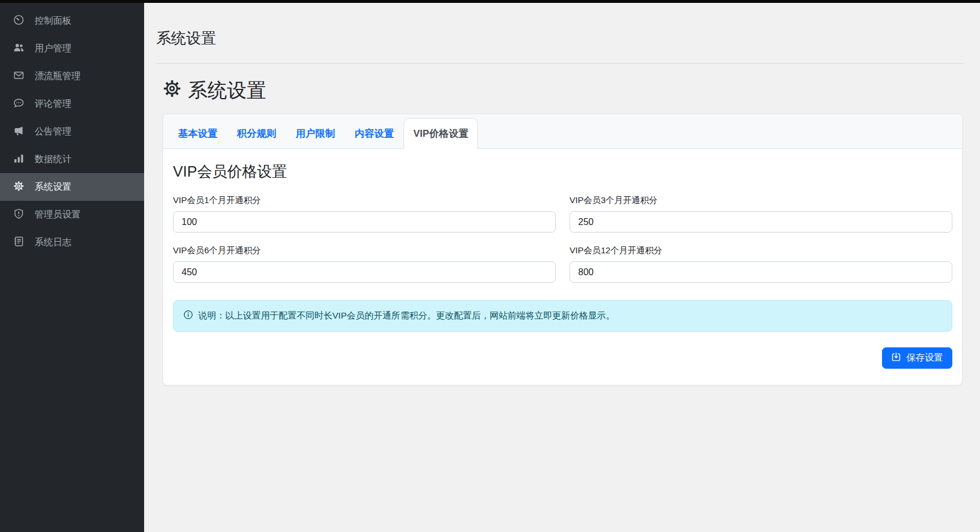  What do you see at coordinates (364, 201) in the screenshot?
I see `field-label: VIP会员1个月开通积分` at bounding box center [364, 201].